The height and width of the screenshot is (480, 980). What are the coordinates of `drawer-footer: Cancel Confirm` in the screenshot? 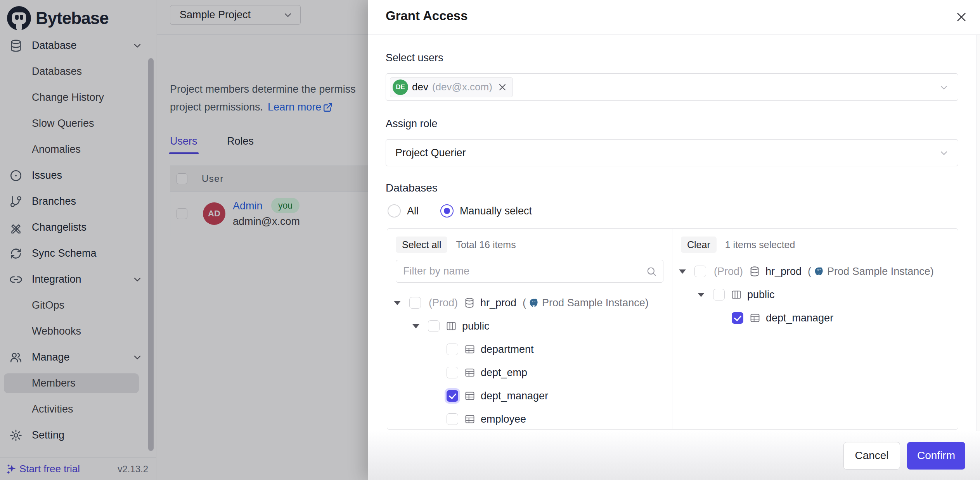 It's located at (674, 456).